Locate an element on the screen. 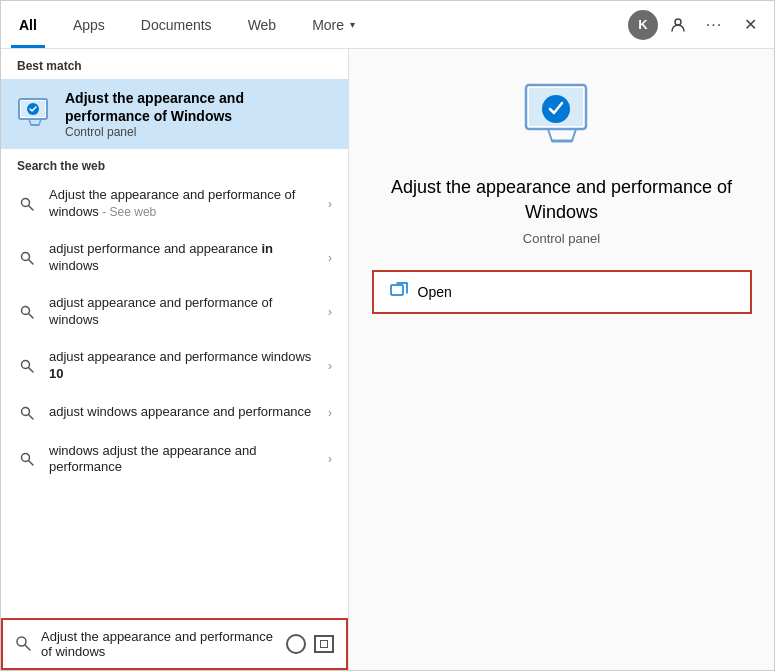  result-text: windows adjust the appearance and perfor… is located at coordinates (182, 460).